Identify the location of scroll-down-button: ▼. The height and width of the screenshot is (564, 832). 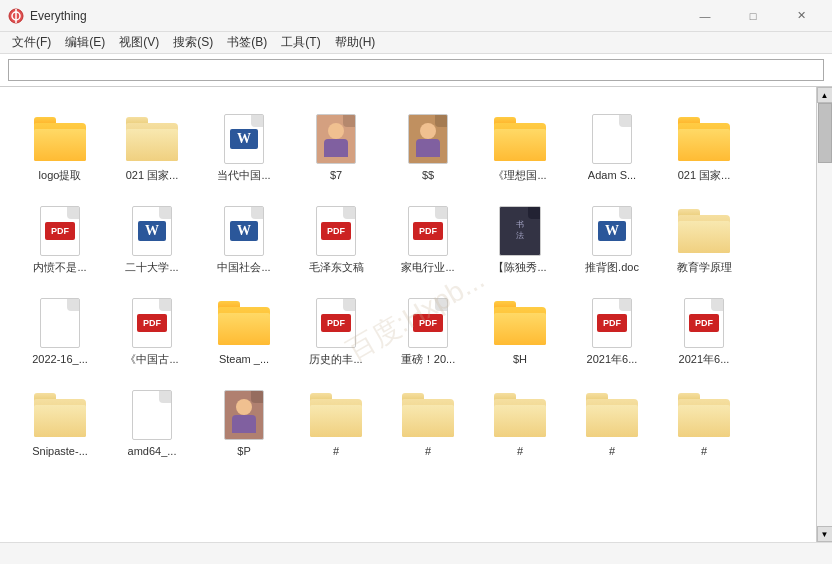
(825, 534).